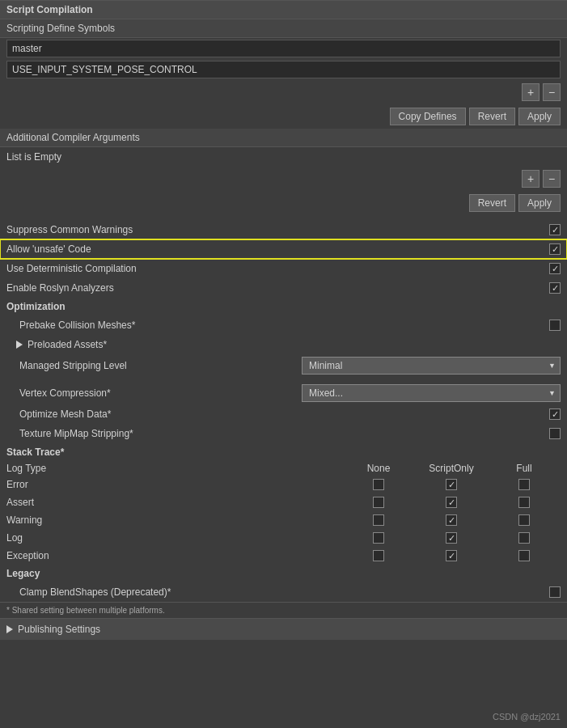  What do you see at coordinates (283, 366) in the screenshot?
I see `managed-stripping-row: Managed Stripping Level Disabled Minimal…` at bounding box center [283, 366].